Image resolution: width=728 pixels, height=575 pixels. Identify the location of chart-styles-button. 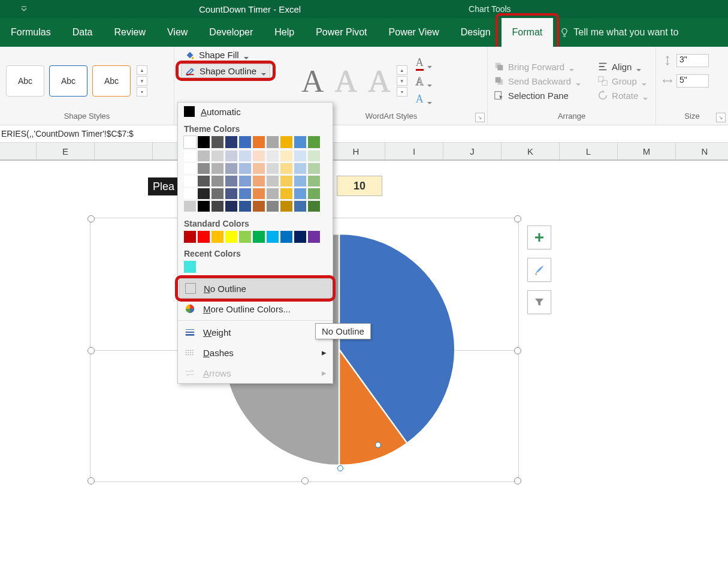
(539, 270).